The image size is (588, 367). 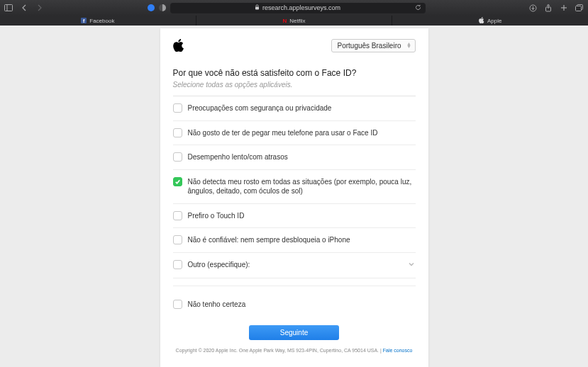 What do you see at coordinates (40, 8) in the screenshot?
I see `forward-icon` at bounding box center [40, 8].